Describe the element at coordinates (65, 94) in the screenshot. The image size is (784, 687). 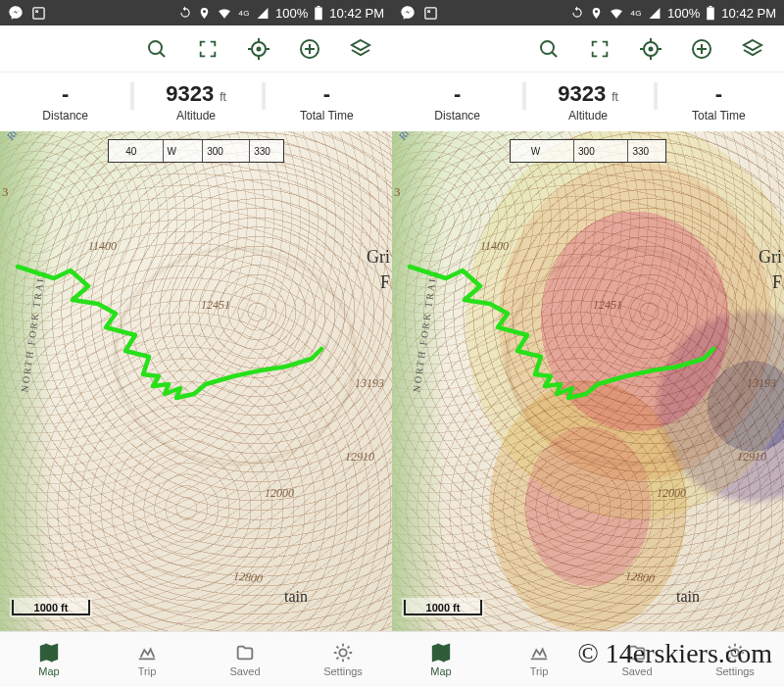
I see `distance-value: -` at that location.